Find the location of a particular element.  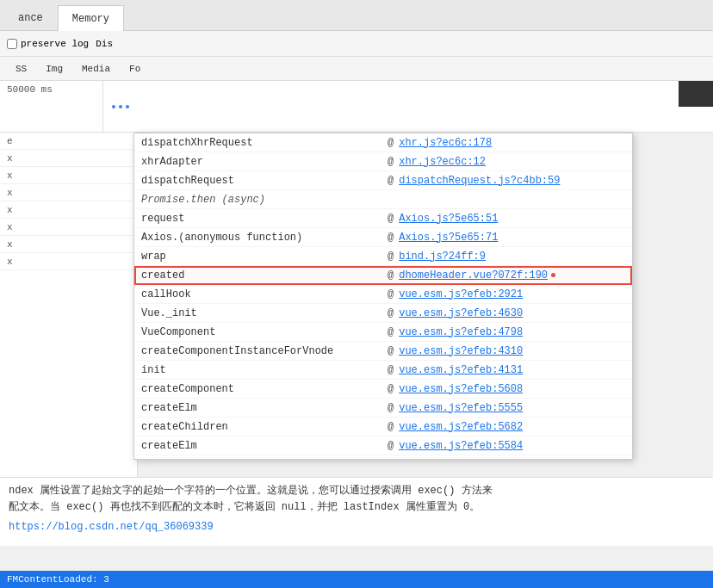

bottom-link: https://blog.csdn.net/qq_36069339 is located at coordinates (111, 527).